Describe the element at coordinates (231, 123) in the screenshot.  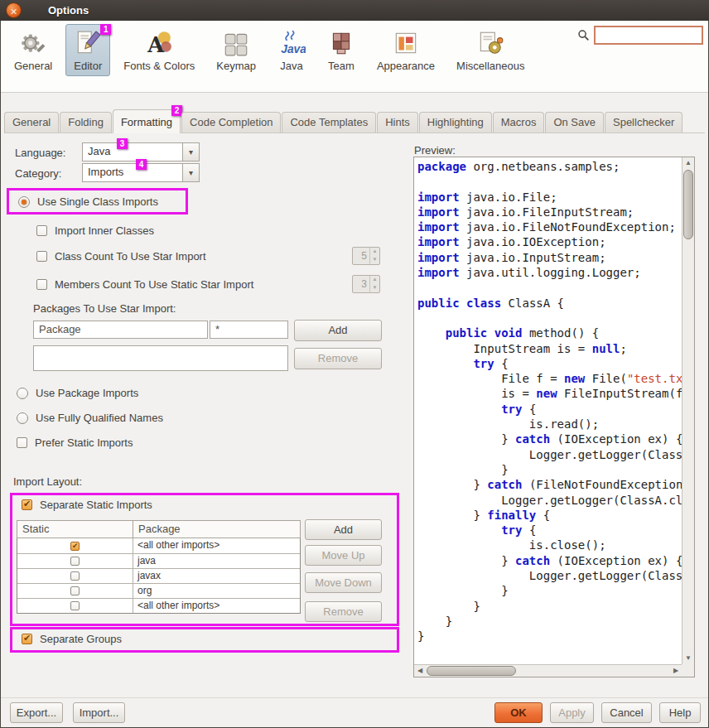
I see `tab-code-completion: Code Completion` at that location.